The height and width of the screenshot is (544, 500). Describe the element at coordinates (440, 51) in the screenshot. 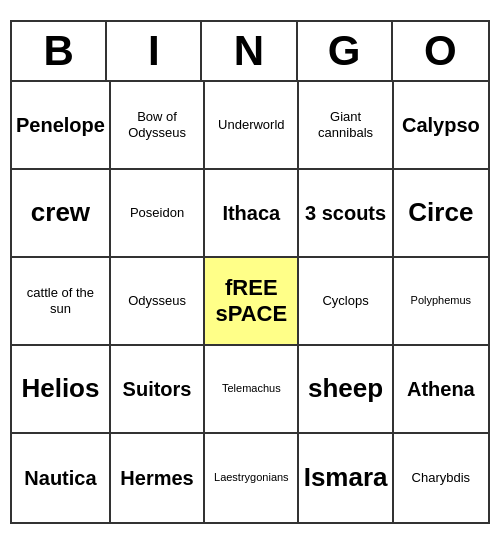

I see `header-letter: O` at that location.